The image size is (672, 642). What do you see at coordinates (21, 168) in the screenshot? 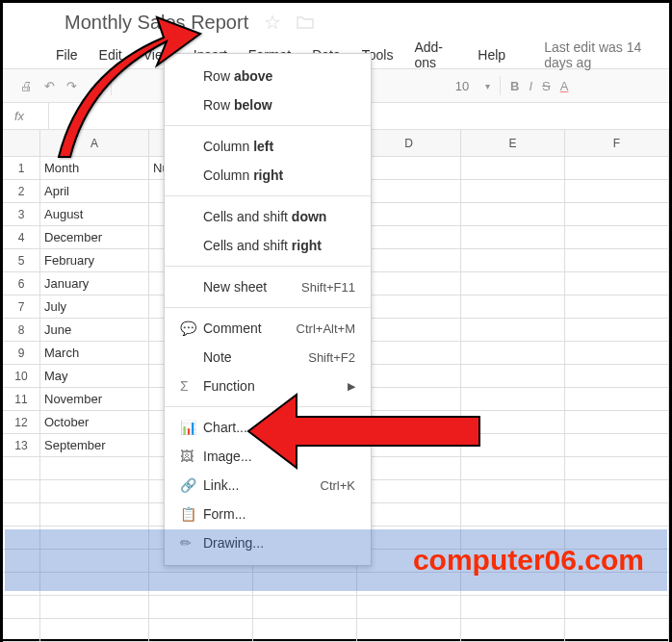
I see `row-header: 1` at bounding box center [21, 168].